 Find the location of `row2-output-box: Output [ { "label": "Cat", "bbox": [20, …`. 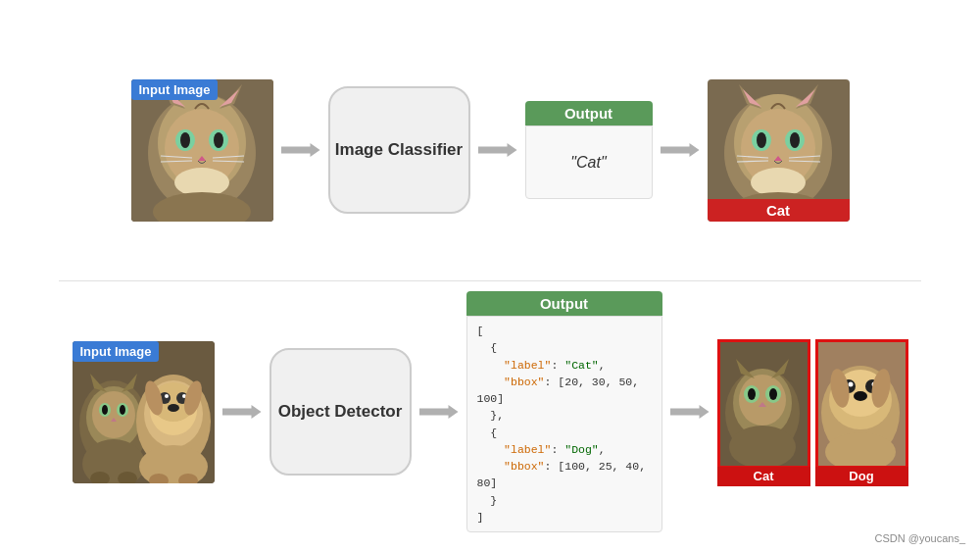

row2-output-box: Output [ { "label": "Cat", "bbox": [20, … is located at coordinates (564, 412).